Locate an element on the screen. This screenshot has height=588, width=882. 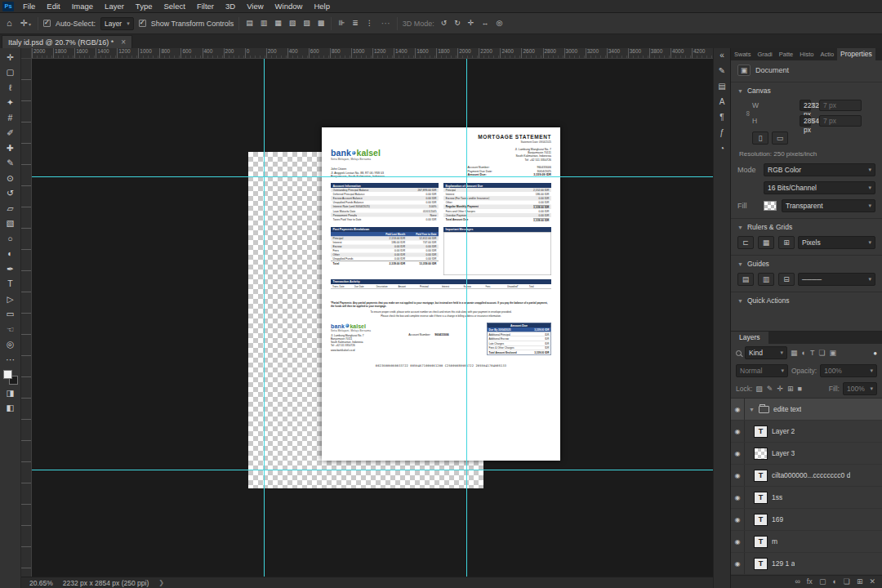
distribute-vertical-icon: ≣ is located at coordinates (355, 23).